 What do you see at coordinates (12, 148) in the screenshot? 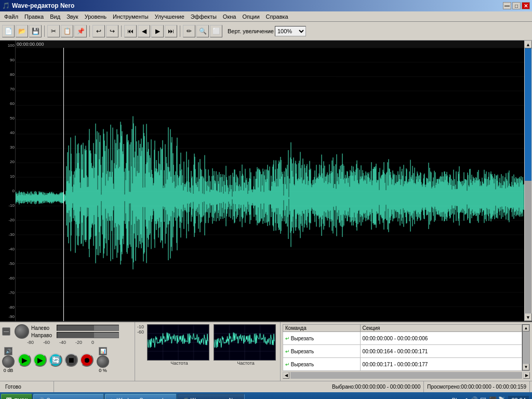
I see `svg-text: 30` at bounding box center [12, 148].